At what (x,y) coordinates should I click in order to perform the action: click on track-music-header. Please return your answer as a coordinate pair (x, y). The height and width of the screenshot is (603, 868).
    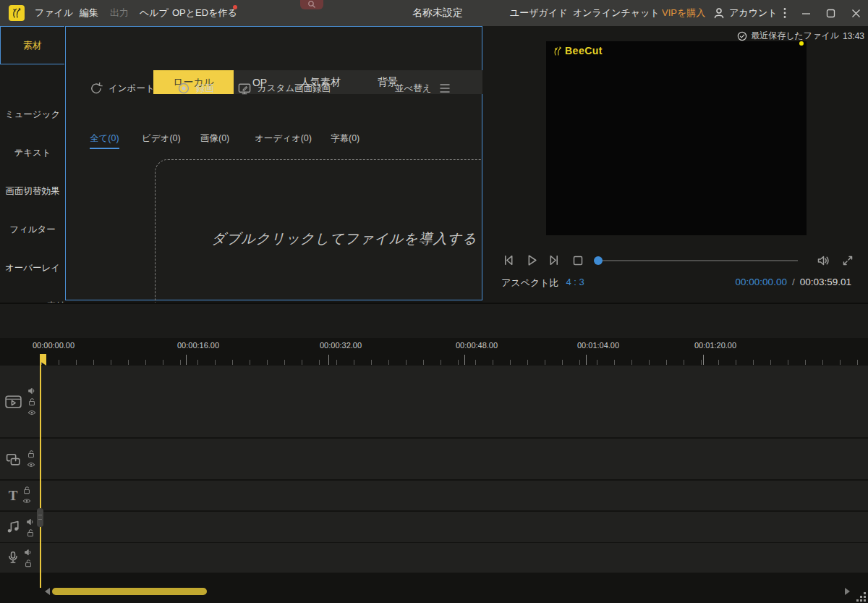
    Looking at the image, I should click on (20, 527).